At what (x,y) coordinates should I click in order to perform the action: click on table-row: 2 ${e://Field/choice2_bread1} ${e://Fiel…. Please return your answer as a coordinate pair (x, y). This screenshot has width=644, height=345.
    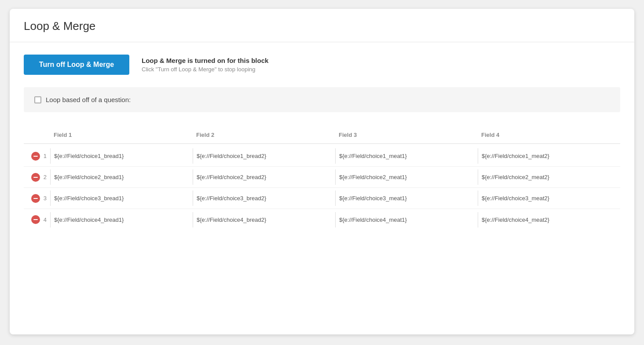
    Looking at the image, I should click on (322, 177).